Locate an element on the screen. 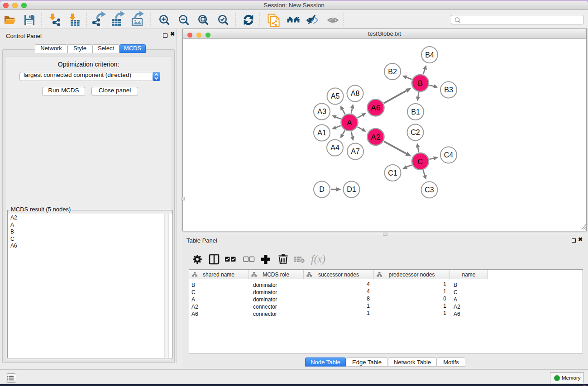 The height and width of the screenshot is (386, 588). svg-text: B is located at coordinates (420, 83).